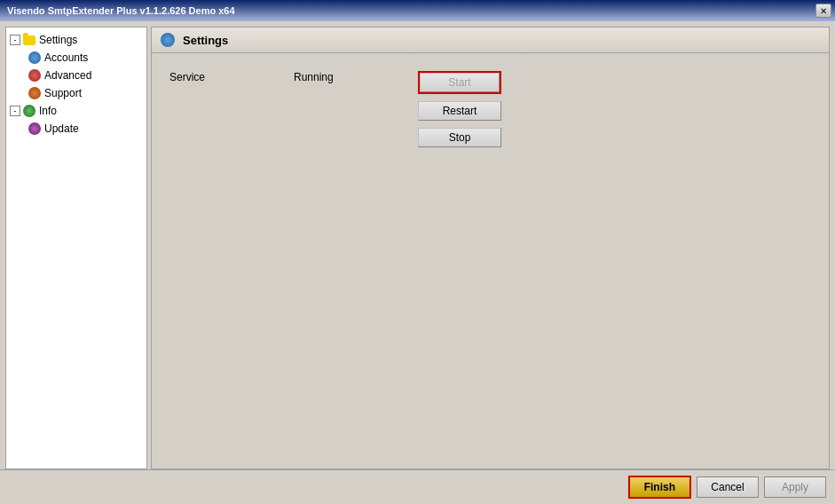 The image size is (835, 504). Describe the element at coordinates (35, 93) in the screenshot. I see `support-icon` at that location.